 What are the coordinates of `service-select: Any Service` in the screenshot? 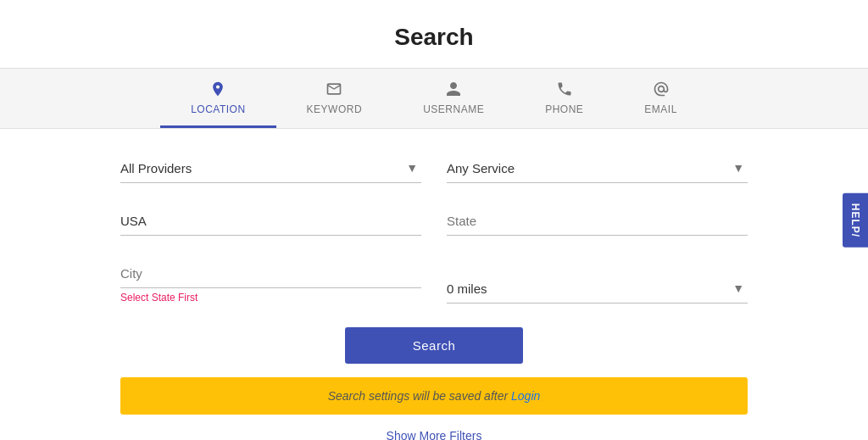 It's located at (597, 169).